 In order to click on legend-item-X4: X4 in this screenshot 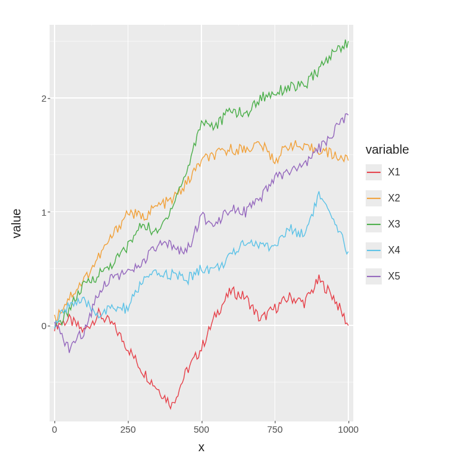, I will do `click(415, 250)`.